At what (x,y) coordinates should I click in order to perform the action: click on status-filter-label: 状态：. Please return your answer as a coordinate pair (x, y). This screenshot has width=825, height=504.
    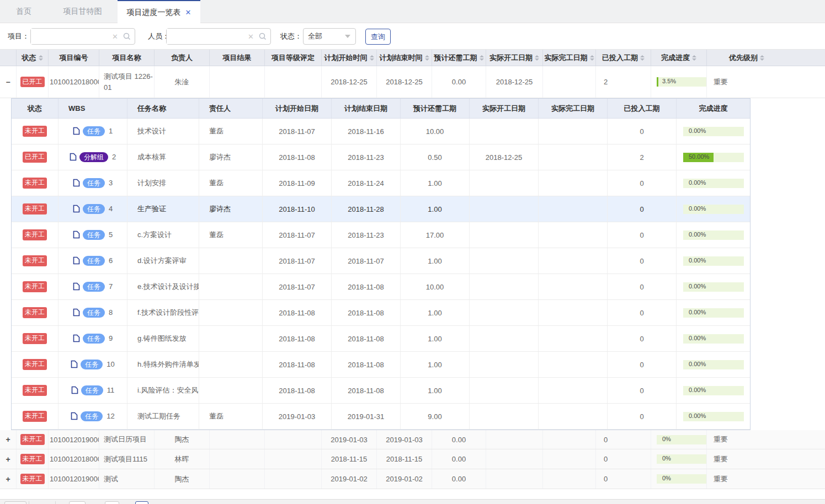
    Looking at the image, I should click on (291, 36).